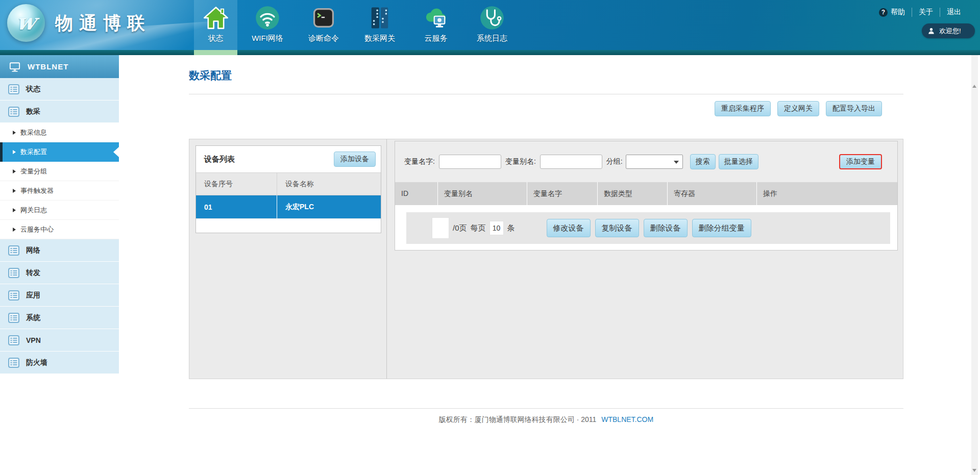 The height and width of the screenshot is (475, 980). I want to click on device-action-buttons: 修改设备 复制设备 删除设备 删除分组变量, so click(649, 228).